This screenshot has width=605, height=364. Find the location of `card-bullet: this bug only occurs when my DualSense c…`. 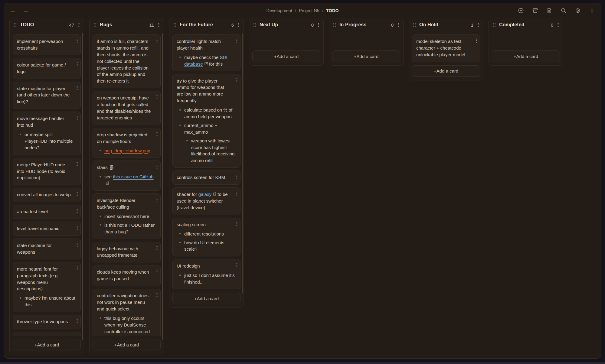

card-bullet: this bug only occurs when my DualSense c… is located at coordinates (126, 325).